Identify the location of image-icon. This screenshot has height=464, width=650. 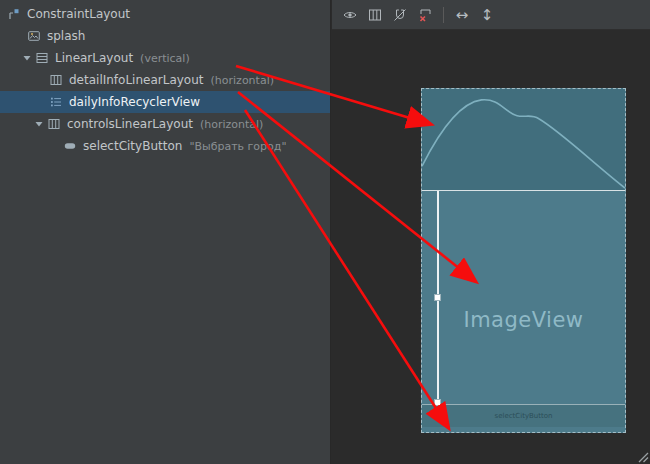
(34, 36).